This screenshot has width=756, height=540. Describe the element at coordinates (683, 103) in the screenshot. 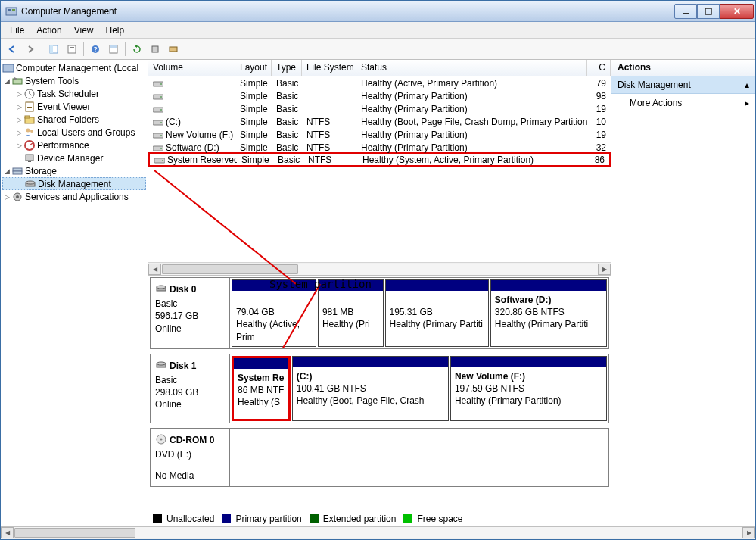

I see `actions-more-actions: More Actions ▸` at that location.